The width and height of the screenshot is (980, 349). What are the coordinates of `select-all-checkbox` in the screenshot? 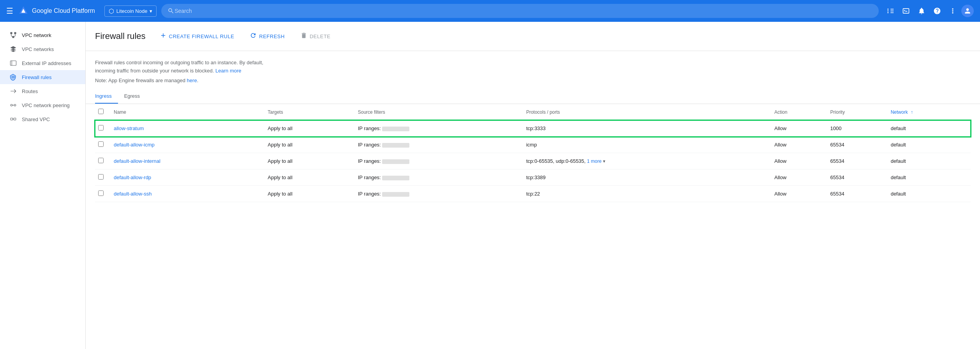 It's located at (101, 111).